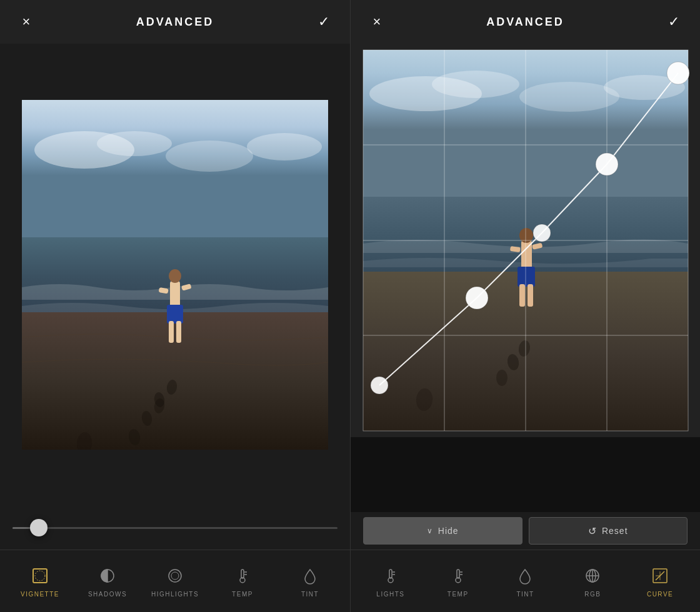  Describe the element at coordinates (40, 576) in the screenshot. I see `vignette-icon` at that location.